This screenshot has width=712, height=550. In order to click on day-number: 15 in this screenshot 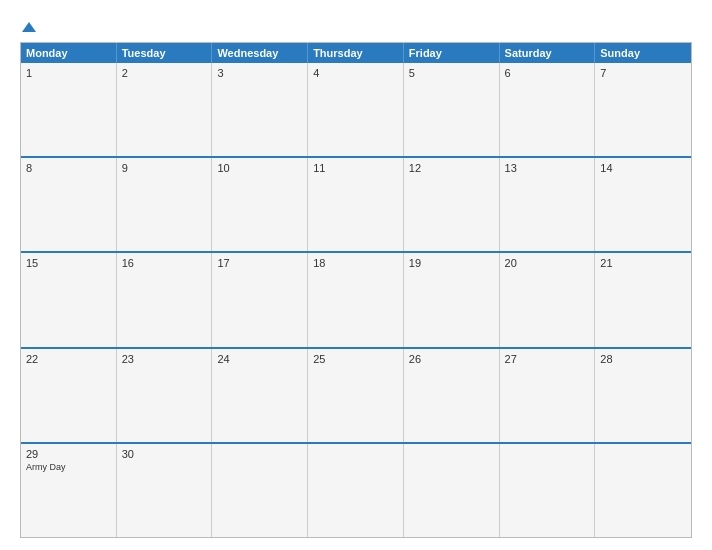, I will do `click(68, 263)`.